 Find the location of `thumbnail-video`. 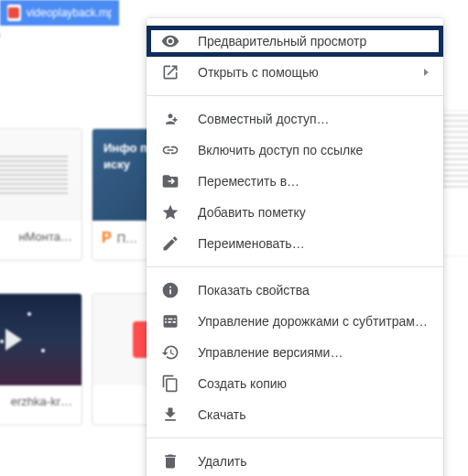

thumbnail-video is located at coordinates (40, 340).